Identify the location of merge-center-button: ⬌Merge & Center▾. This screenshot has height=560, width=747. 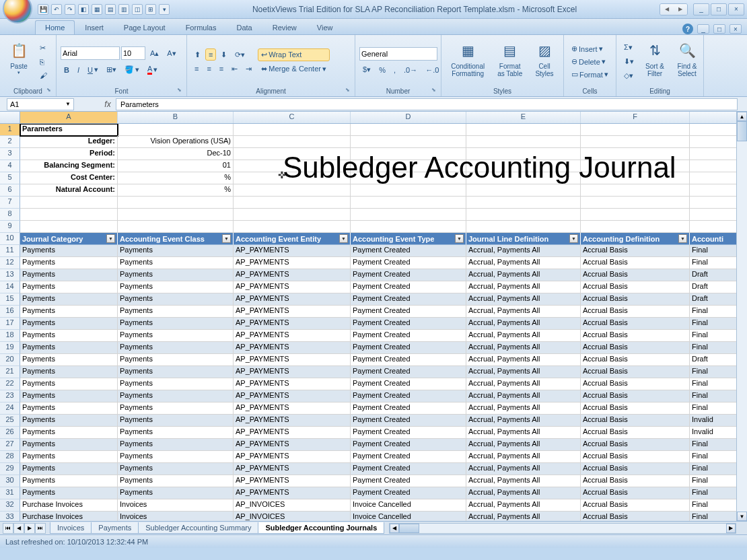
(293, 69).